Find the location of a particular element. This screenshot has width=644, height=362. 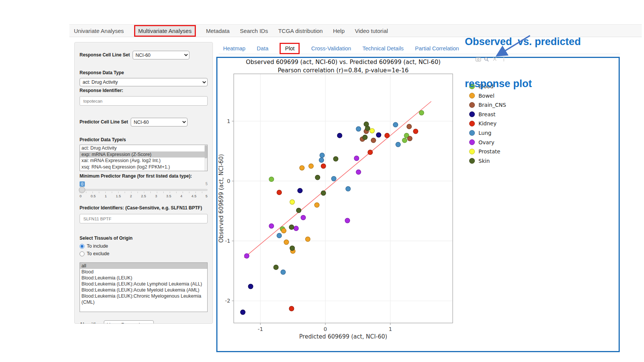

predictor-identifiers-input is located at coordinates (144, 219).